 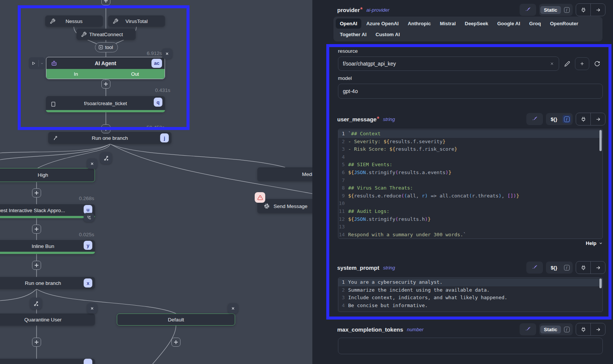 I want to click on code-line: 11## Audit Logs:, so click(x=470, y=212).